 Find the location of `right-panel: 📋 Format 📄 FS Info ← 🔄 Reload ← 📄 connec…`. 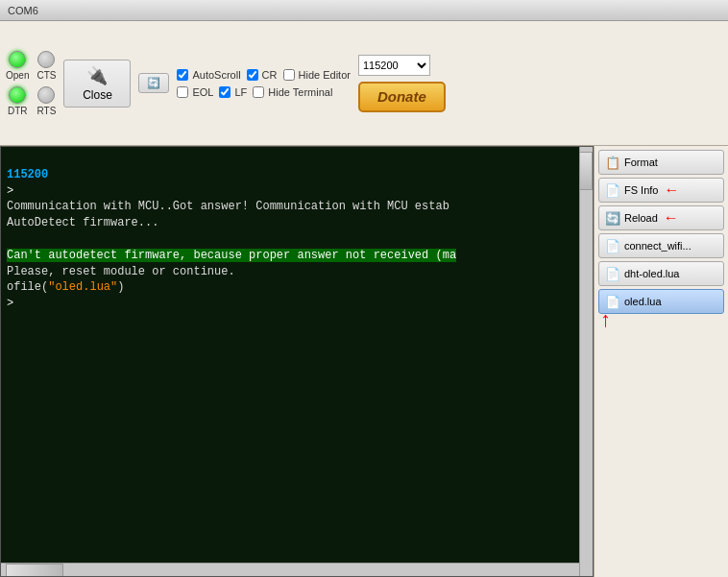

right-panel: 📋 Format 📄 FS Info ← 🔄 Reload ← 📄 connec… is located at coordinates (661, 361).